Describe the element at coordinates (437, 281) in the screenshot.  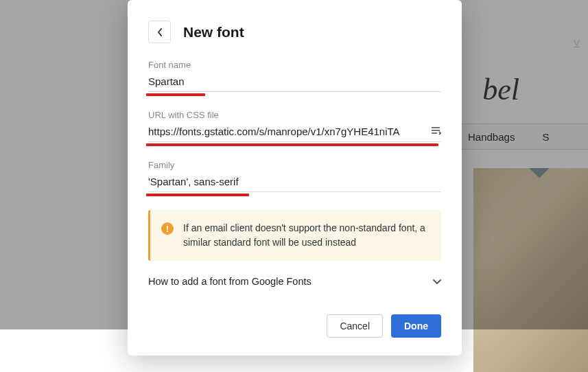
I see `chevron-down-icon` at that location.